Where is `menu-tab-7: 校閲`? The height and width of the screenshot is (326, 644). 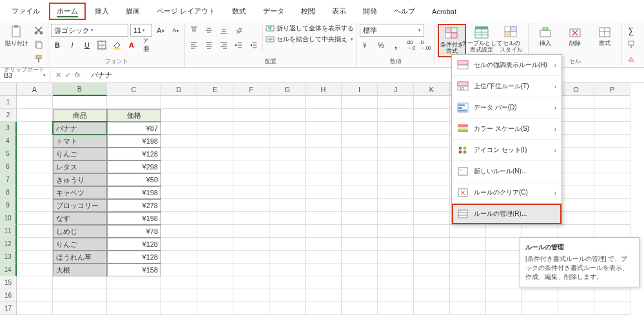 menu-tab-7: 校閲 is located at coordinates (308, 12).